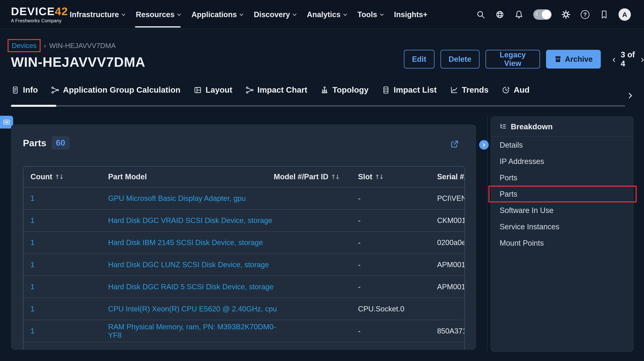 This screenshot has height=361, width=644. What do you see at coordinates (530, 227) in the screenshot?
I see `sidebar-item-label: Service Instances` at bounding box center [530, 227].